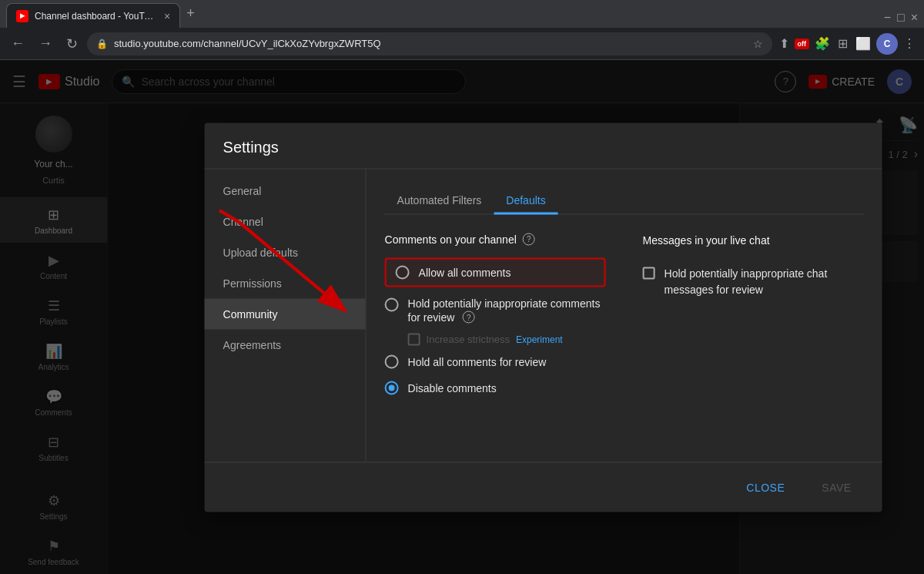  What do you see at coordinates (477, 361) in the screenshot?
I see `hold-all-label: Hold all comments for review` at bounding box center [477, 361].